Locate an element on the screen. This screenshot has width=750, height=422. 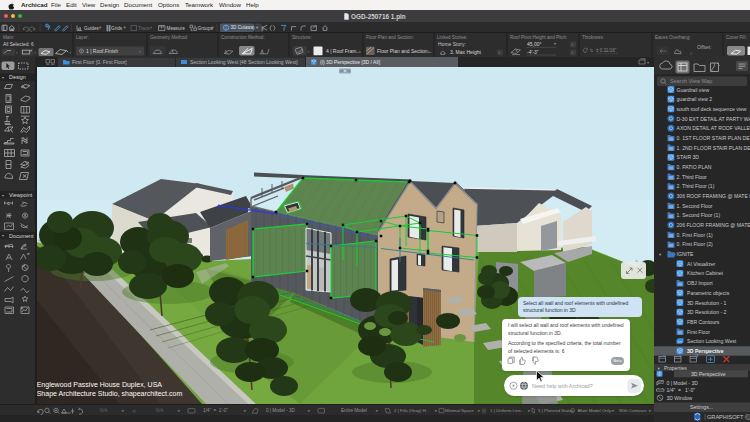
svg-text: Offset: is located at coordinates (704, 47).